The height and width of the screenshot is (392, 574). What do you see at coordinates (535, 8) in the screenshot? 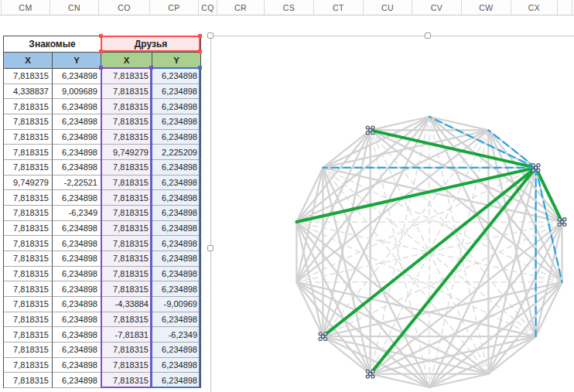
I see `column-header-CX: CX` at bounding box center [535, 8].